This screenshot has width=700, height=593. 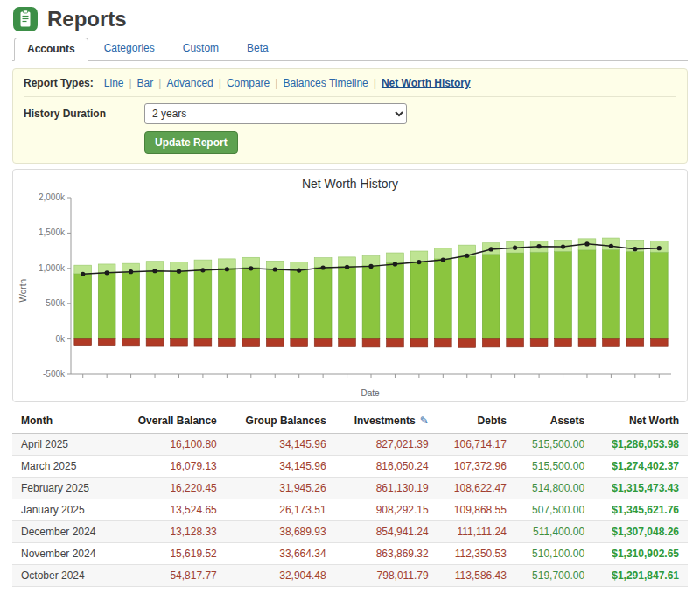 I want to click on table-row: March 202516,079.1334,145.96816,050.2410…, so click(x=350, y=467).